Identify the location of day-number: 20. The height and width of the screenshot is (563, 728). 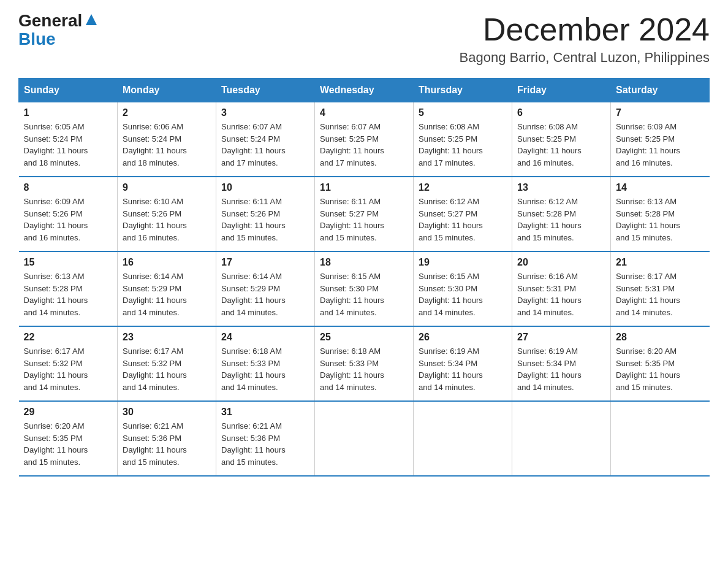
(561, 262).